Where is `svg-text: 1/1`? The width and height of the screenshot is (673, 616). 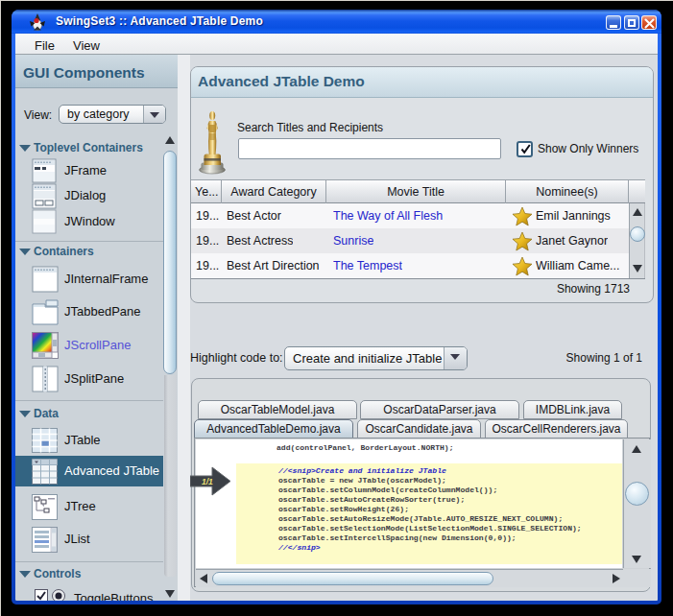 svg-text: 1/1 is located at coordinates (207, 482).